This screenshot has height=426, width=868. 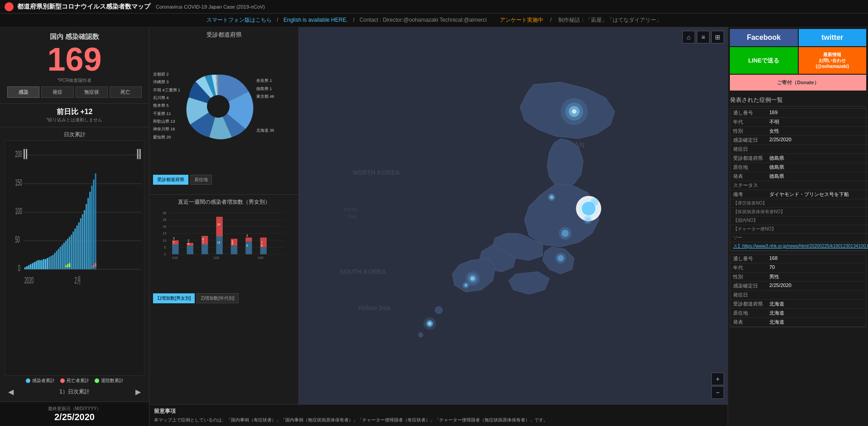 I want to click on legend-dot-death, so click(x=62, y=381).